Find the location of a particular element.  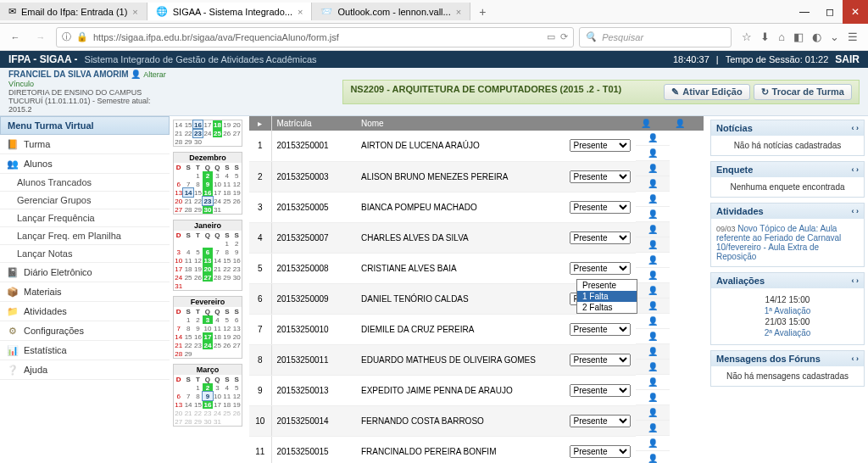

dropdown-option: Presente is located at coordinates (607, 285).